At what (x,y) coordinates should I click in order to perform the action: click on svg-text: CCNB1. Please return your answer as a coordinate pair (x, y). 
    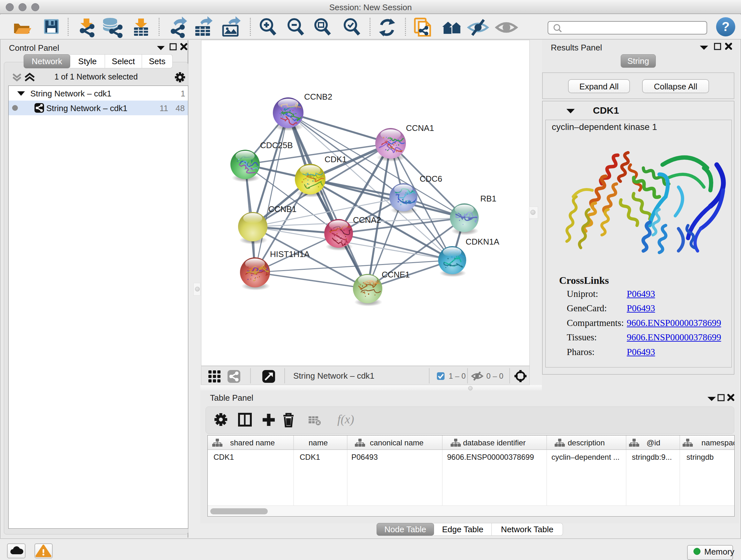
    Looking at the image, I should click on (282, 209).